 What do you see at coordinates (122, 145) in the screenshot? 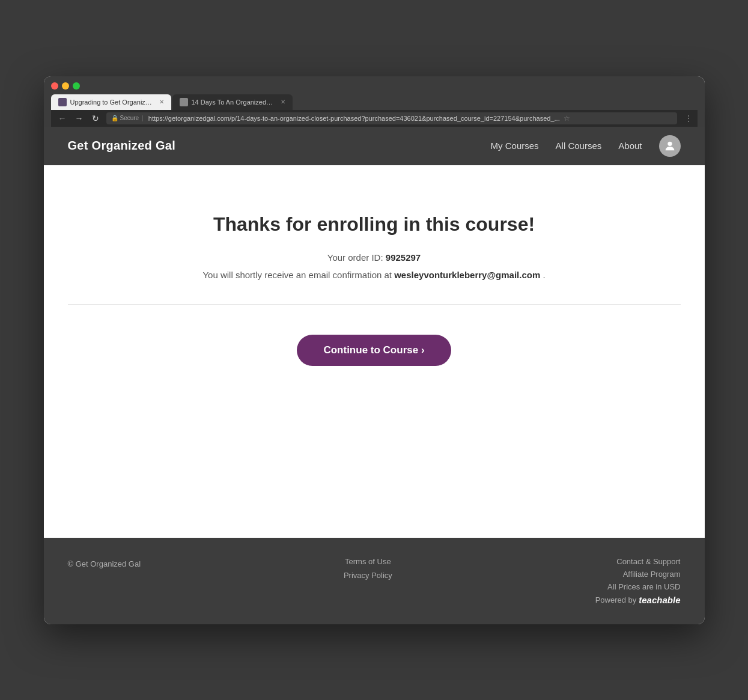
I see `site-logo: Get Organized Gal` at bounding box center [122, 145].